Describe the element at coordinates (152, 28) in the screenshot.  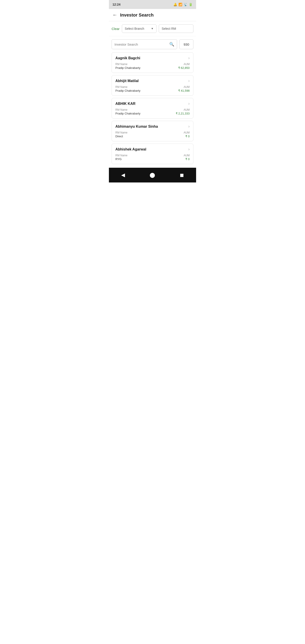
I see `chevron-down-icon: ▼` at that location.